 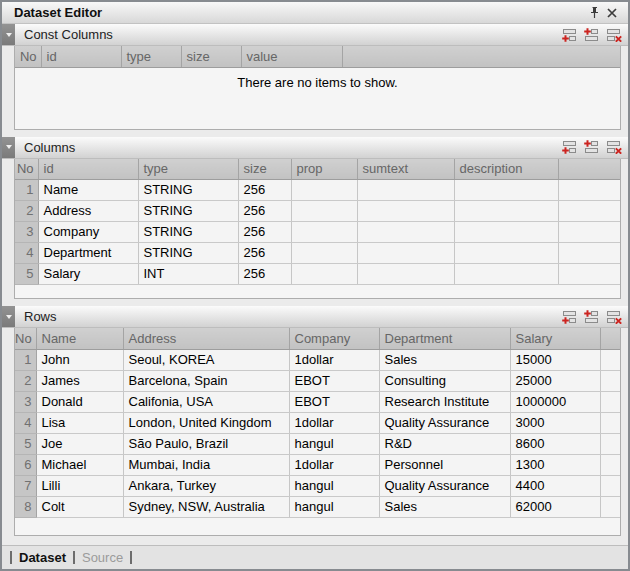 What do you see at coordinates (102, 558) in the screenshot?
I see `tab-source: Source` at bounding box center [102, 558].